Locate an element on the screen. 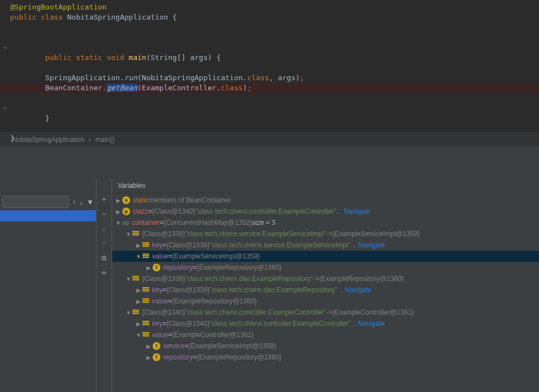  tree-node-field: ▶ f service = {ExampleServiceImpl@1359} is located at coordinates (325, 346).